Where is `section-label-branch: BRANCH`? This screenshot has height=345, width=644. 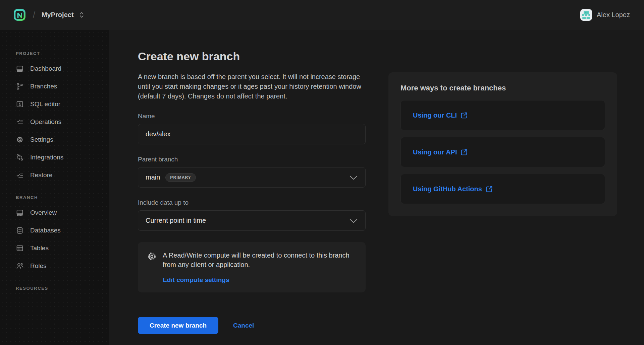
section-label-branch: BRANCH is located at coordinates (54, 198).